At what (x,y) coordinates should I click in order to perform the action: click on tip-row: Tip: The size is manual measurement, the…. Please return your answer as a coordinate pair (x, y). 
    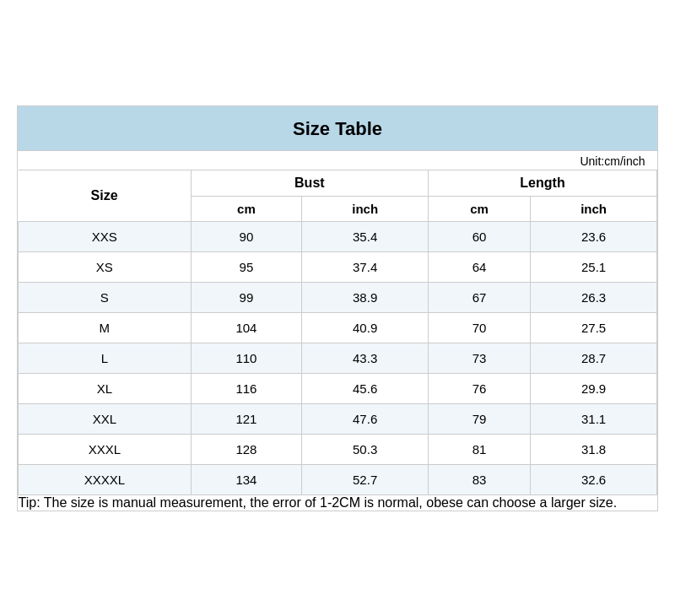
    Looking at the image, I should click on (338, 503).